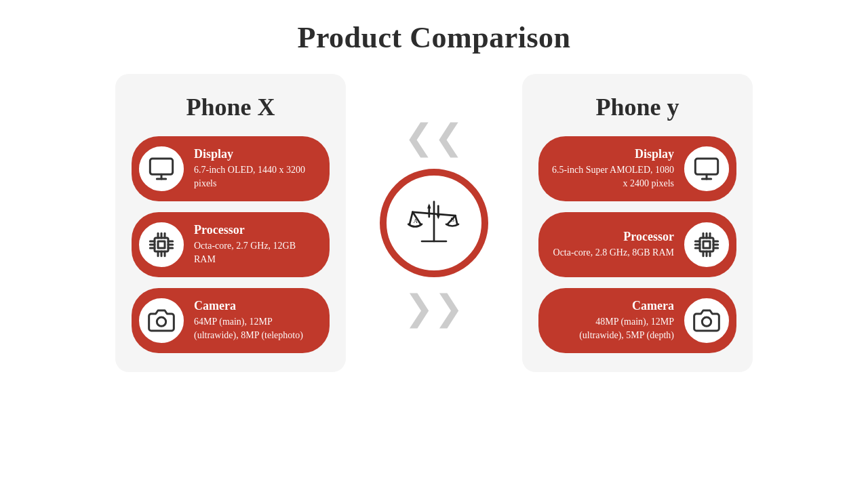 The image size is (868, 488). What do you see at coordinates (161, 321) in the screenshot?
I see `camera-icon-x` at bounding box center [161, 321].